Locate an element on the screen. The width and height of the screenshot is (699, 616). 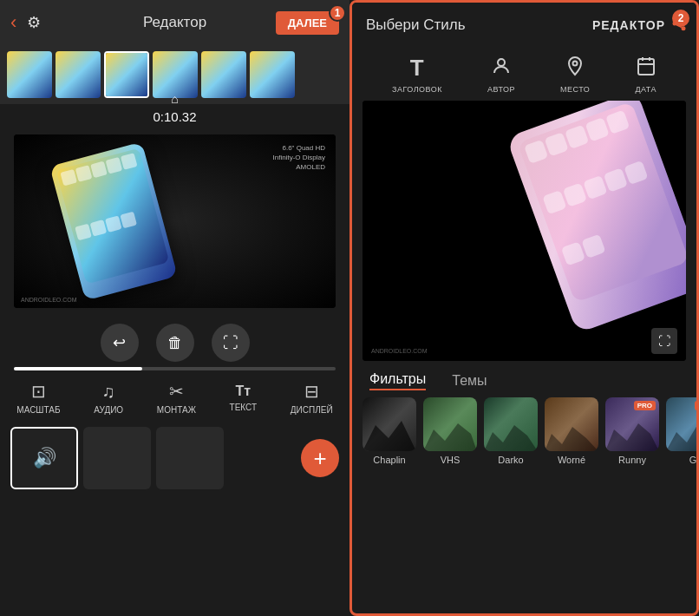
delete-button: 🗑 is located at coordinates (175, 343).